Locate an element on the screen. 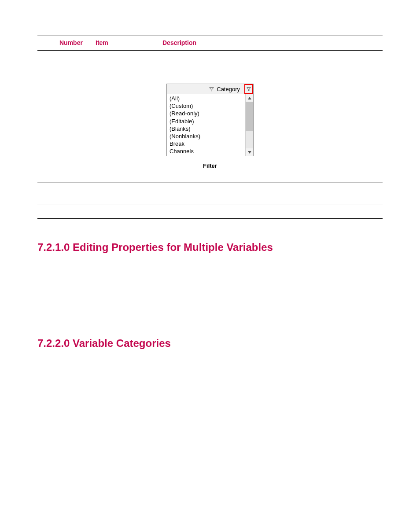 The height and width of the screenshot is (519, 420). column-header-description: Description is located at coordinates (272, 43).